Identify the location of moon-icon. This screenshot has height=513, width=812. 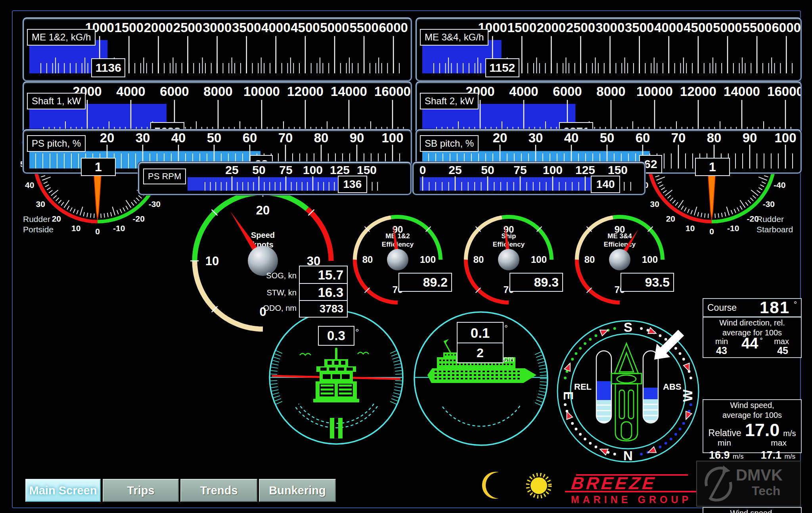
(494, 486).